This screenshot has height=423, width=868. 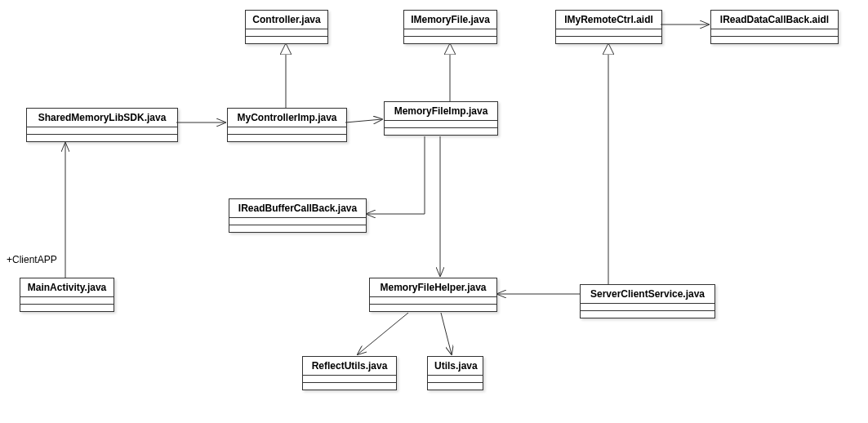 What do you see at coordinates (67, 295) in the screenshot?
I see `class-mainactivity: MainActivity.java` at bounding box center [67, 295].